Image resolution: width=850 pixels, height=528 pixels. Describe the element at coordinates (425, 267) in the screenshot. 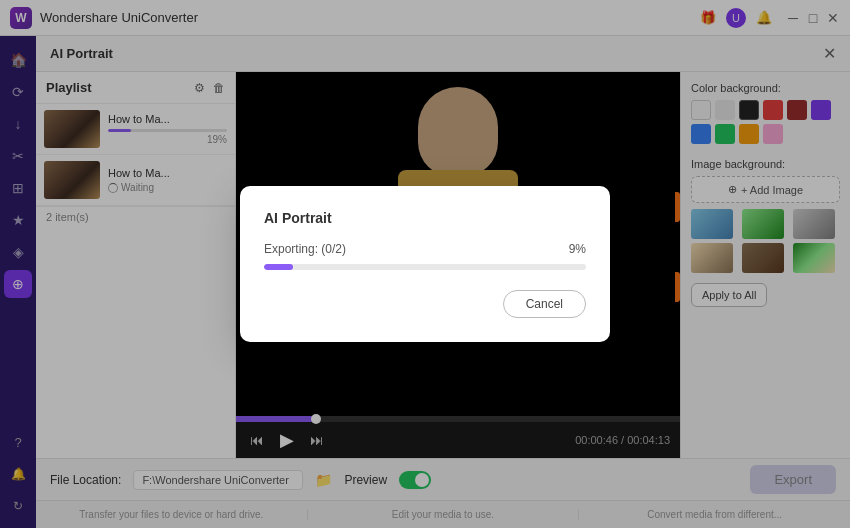

I see `modal-progress-track` at that location.